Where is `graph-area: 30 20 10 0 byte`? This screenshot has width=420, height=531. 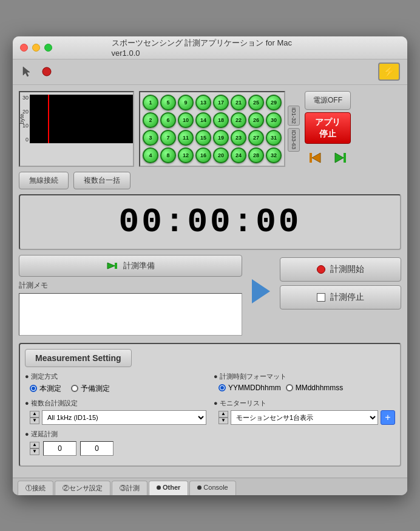
graph-area: 30 20 10 0 byte is located at coordinates (76, 129).